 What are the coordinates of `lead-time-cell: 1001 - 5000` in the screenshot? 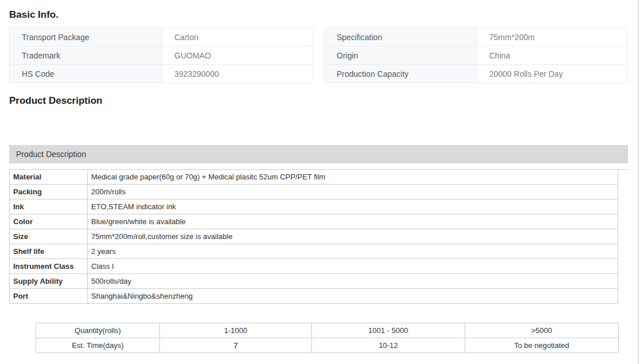 It's located at (389, 331).